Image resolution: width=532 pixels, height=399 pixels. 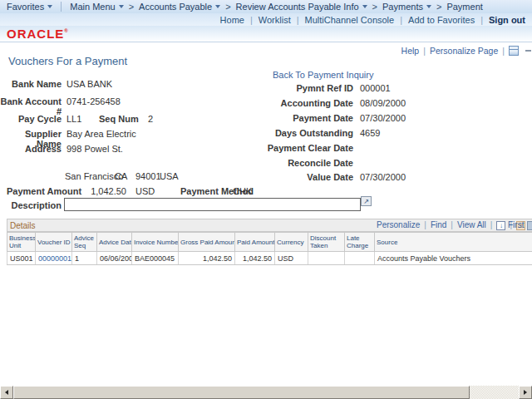 I want to click on value-date-value: 07/30/2000, so click(x=382, y=177).